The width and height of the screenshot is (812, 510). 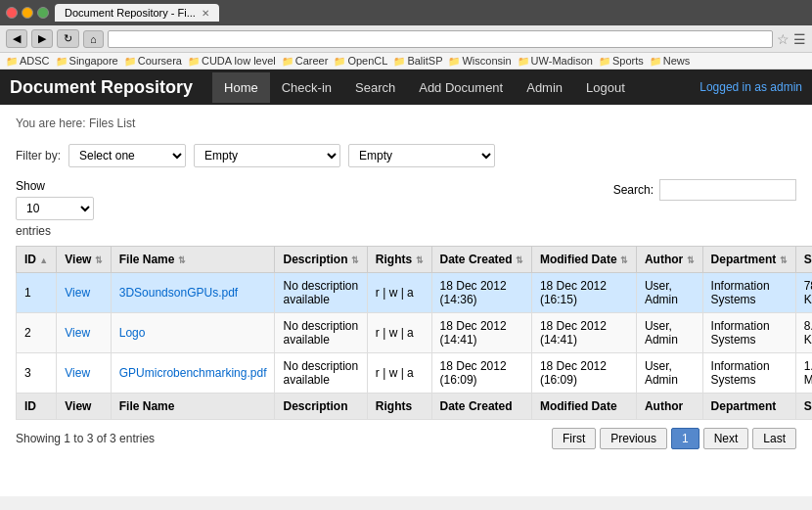 I want to click on bookmark-career: 📁 Career, so click(x=305, y=61).